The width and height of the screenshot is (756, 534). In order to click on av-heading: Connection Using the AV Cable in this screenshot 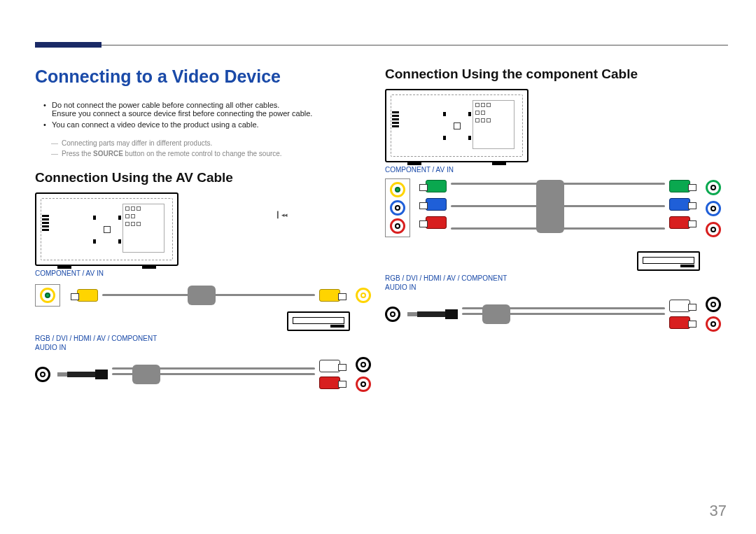, I will do `click(203, 178)`.